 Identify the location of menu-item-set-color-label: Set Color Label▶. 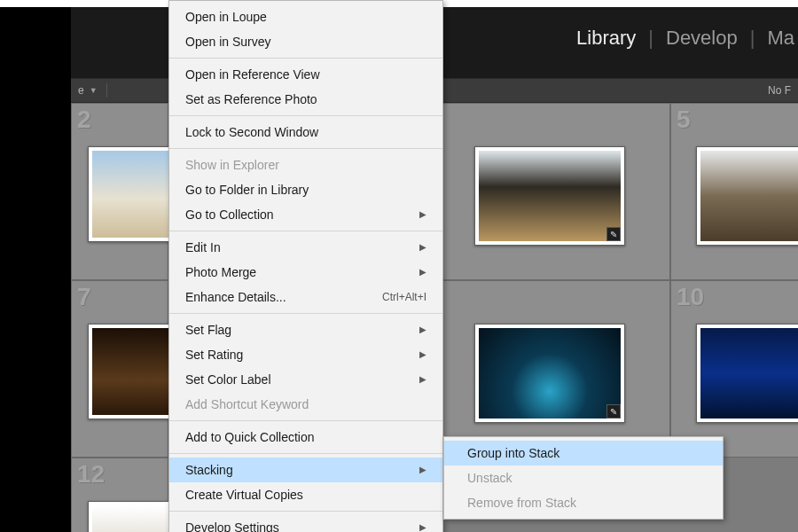
(306, 379).